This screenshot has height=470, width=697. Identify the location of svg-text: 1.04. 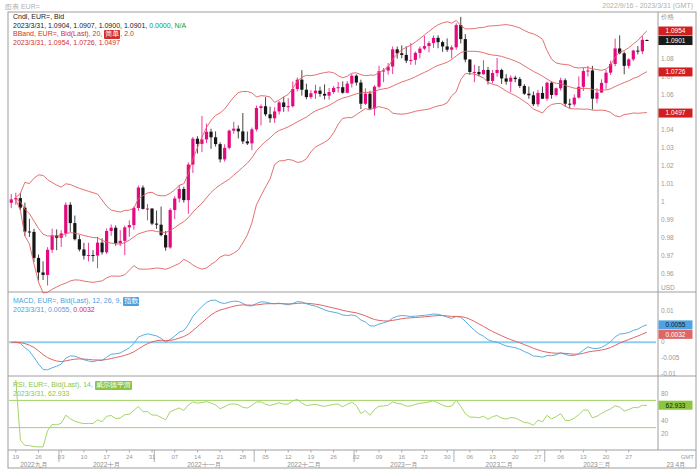
(668, 130).